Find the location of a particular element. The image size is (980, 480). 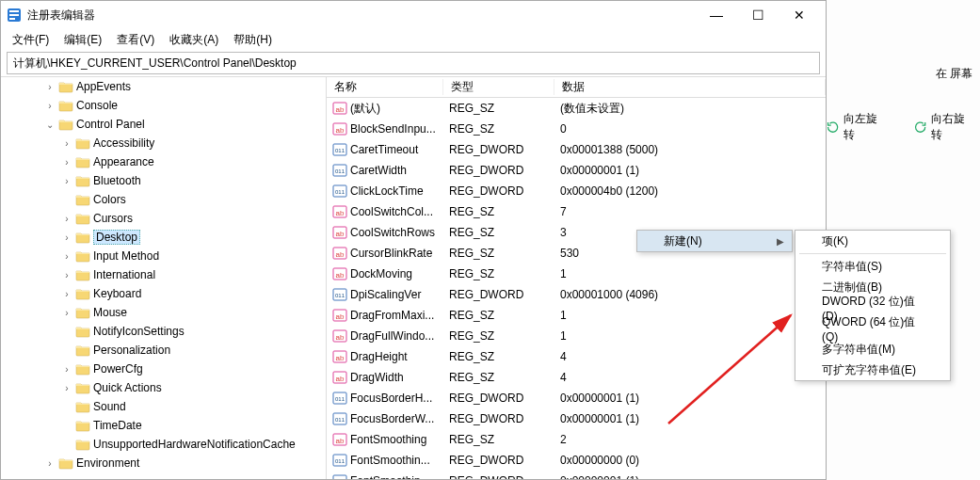

value-data: 0x00000000 (0) is located at coordinates (690, 460).